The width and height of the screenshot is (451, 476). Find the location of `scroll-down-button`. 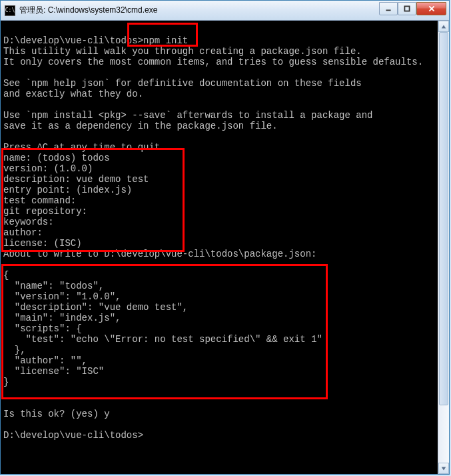

scroll-down-button is located at coordinates (444, 468).